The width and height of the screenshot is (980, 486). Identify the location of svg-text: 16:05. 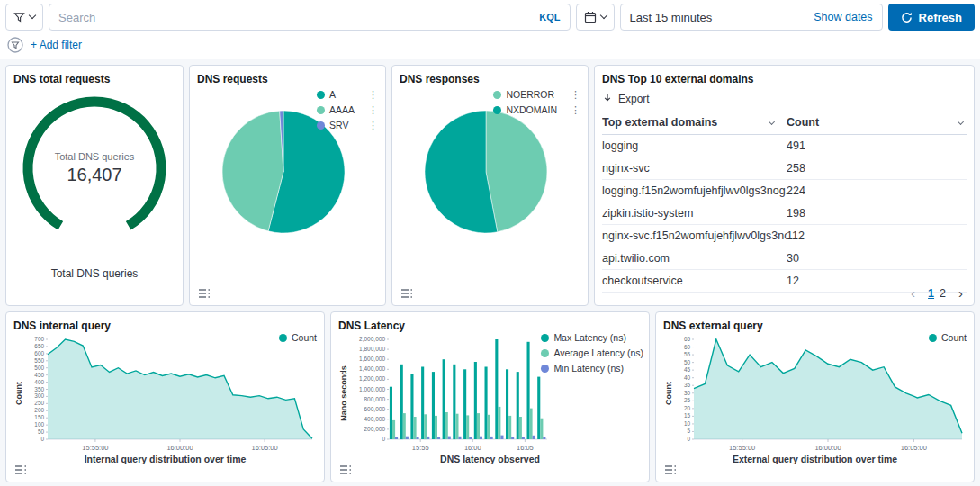
(526, 448).